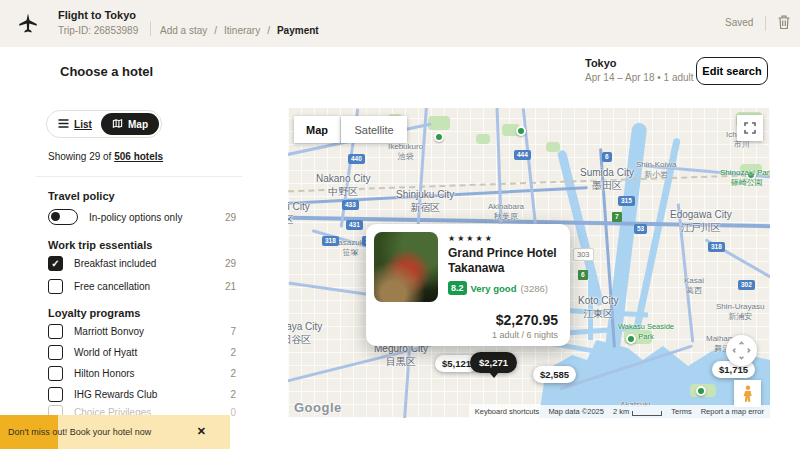  I want to click on road-shield: 302, so click(746, 285).